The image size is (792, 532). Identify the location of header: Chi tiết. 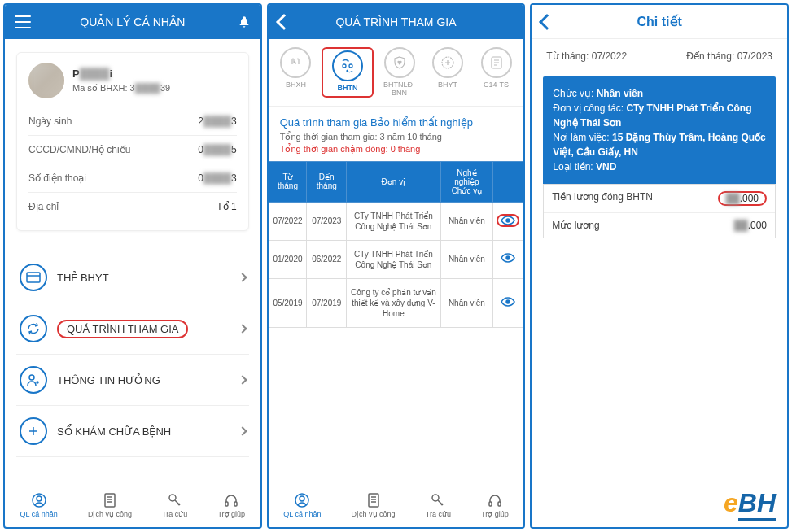
(659, 22).